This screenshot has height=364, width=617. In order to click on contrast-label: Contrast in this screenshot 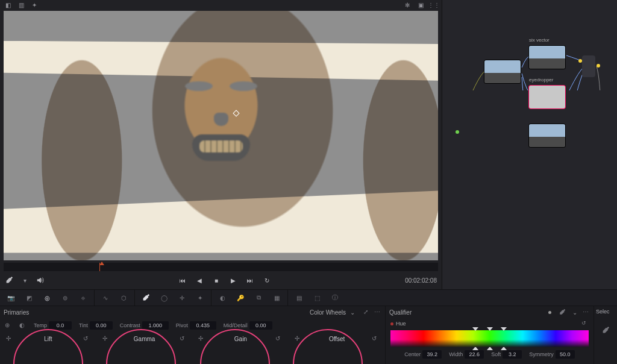, I will do `click(130, 325)`.